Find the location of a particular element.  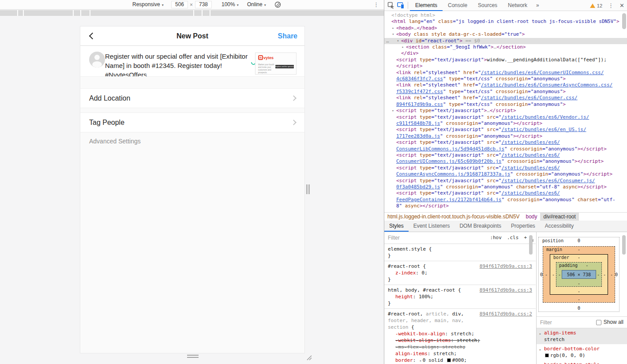

inspect-element-icon is located at coordinates (391, 6).